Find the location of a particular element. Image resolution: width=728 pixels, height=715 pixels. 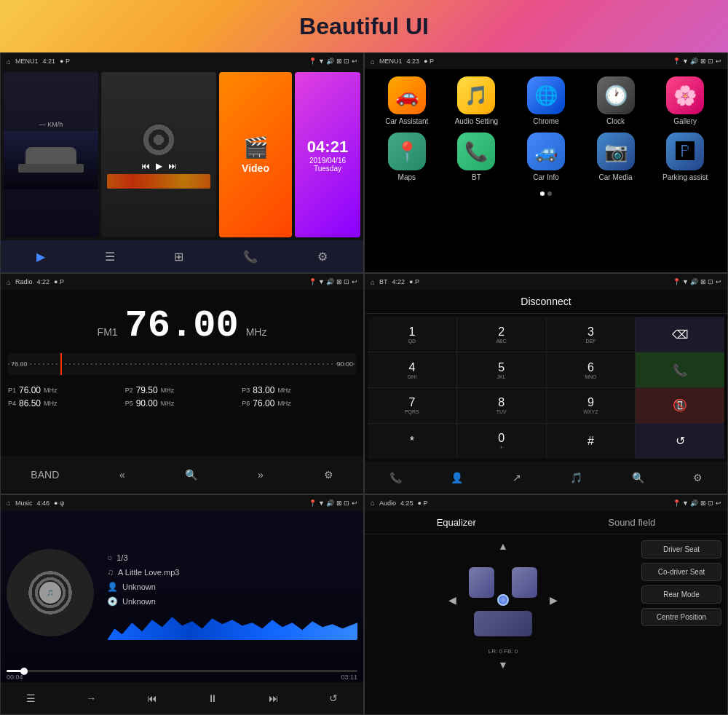

front-right-seat is located at coordinates (524, 582).